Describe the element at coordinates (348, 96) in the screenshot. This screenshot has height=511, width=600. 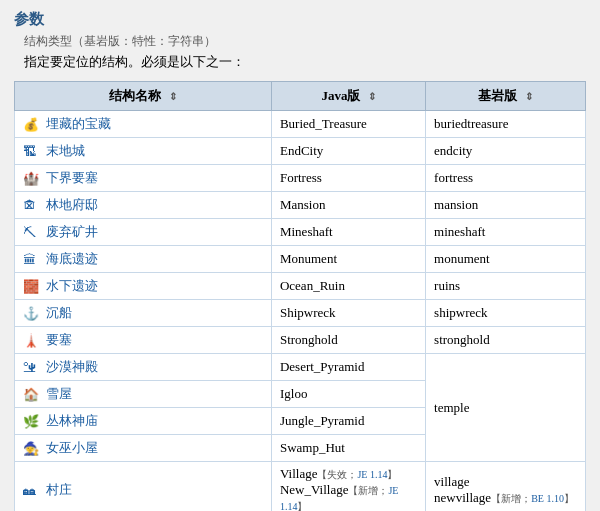
I see `col-header-java: Java版 ⇕` at that location.